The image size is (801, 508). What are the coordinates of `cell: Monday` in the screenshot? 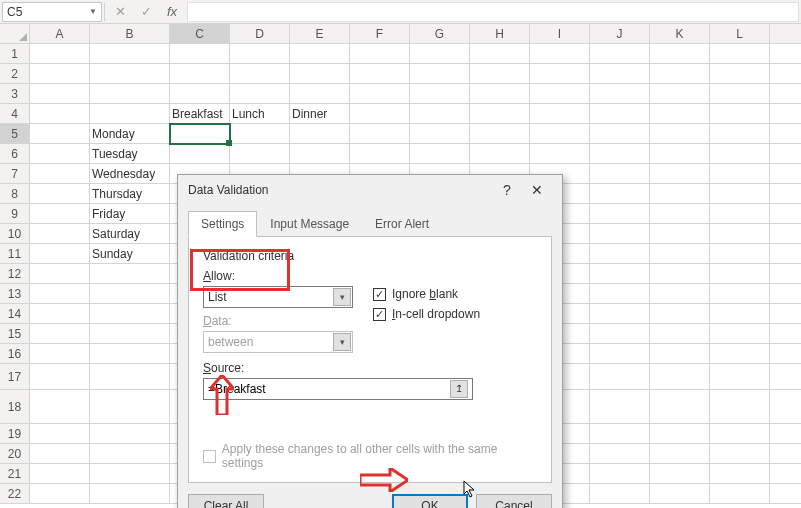 It's located at (130, 134).